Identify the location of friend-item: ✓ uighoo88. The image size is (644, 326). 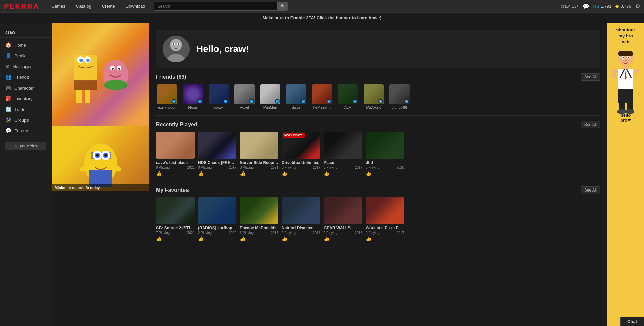
(399, 97).